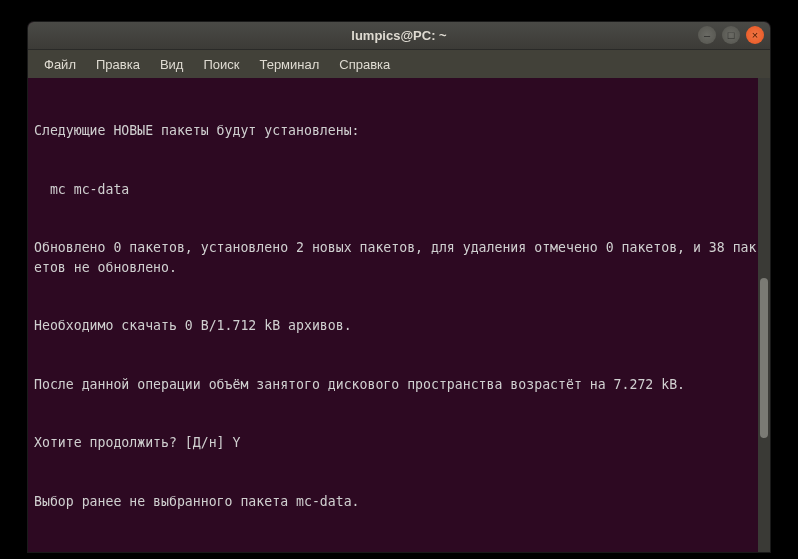  Describe the element at coordinates (399, 385) in the screenshot. I see `output-line: После данной операции объём занятого дис…` at that location.